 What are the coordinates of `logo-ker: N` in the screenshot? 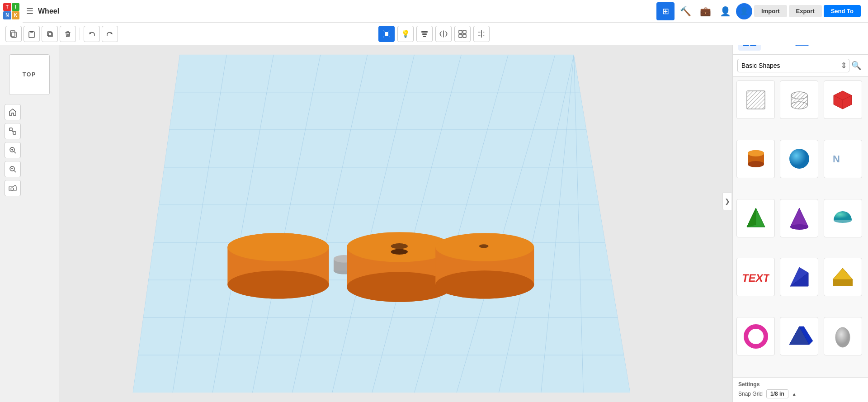 It's located at (7, 15).